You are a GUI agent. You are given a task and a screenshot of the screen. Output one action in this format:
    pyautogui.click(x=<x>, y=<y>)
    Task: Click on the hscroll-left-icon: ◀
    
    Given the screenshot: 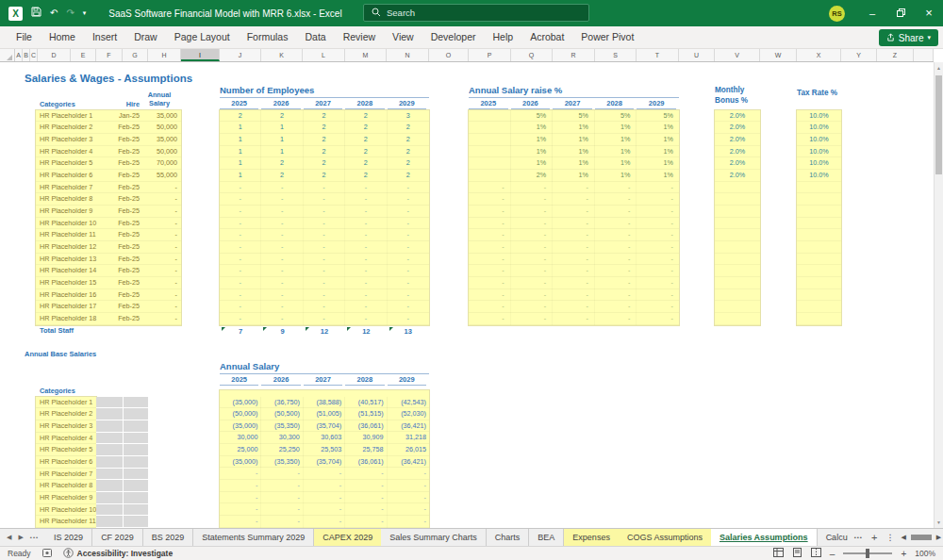 What is the action you would take?
    pyautogui.click(x=903, y=537)
    